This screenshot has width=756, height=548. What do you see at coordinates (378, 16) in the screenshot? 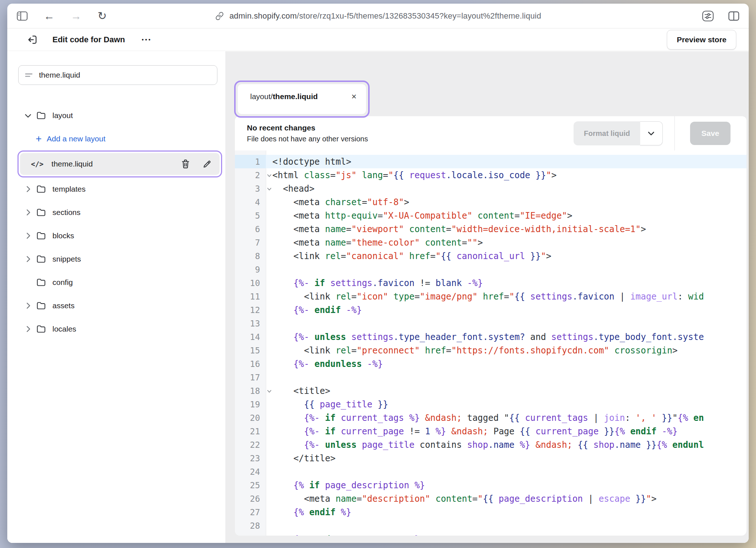
I see `address-bar: admin.shopify.com/store/rzq1xu-f5/themes…` at bounding box center [378, 16].